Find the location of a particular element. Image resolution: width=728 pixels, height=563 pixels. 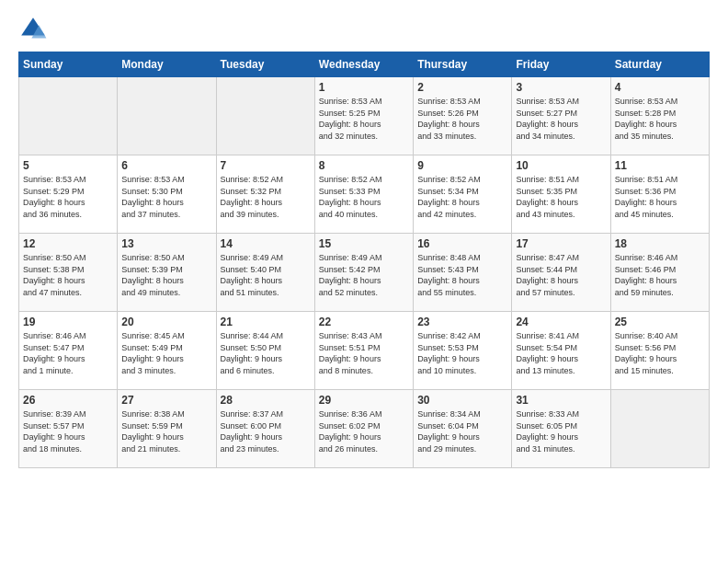

day-number: 9 is located at coordinates (462, 166).